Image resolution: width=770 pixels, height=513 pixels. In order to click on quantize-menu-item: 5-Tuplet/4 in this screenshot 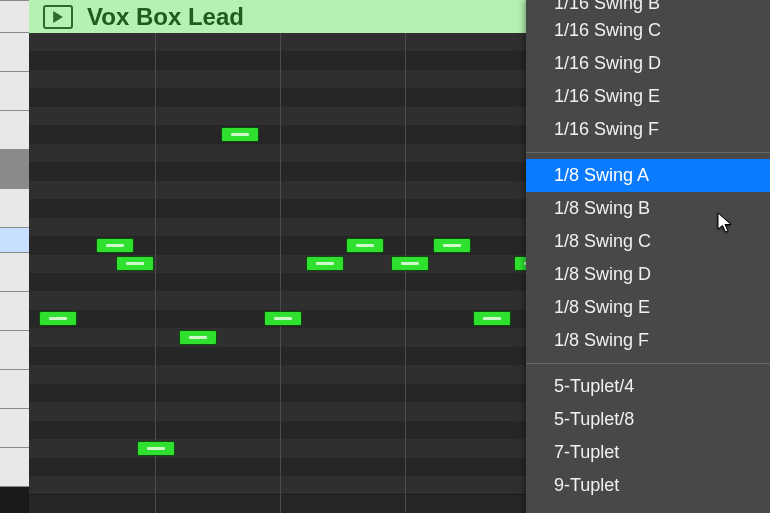, I will do `click(648, 386)`.